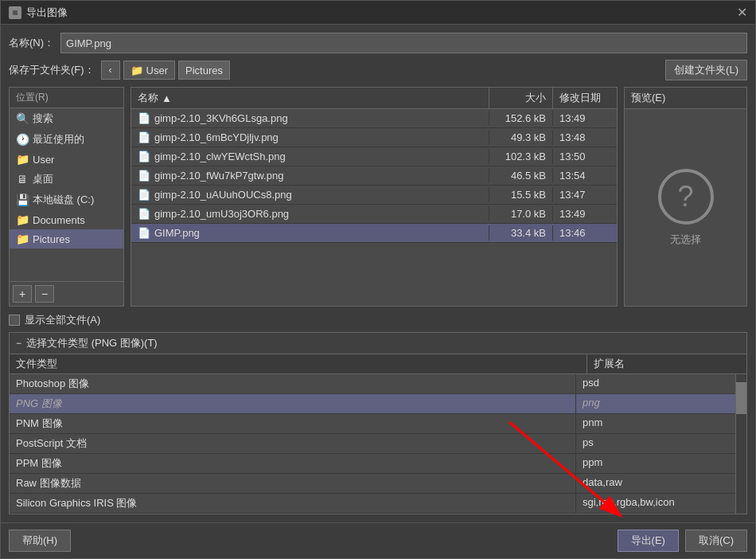 The height and width of the screenshot is (559, 756). I want to click on show-all-checkbox, so click(14, 320).